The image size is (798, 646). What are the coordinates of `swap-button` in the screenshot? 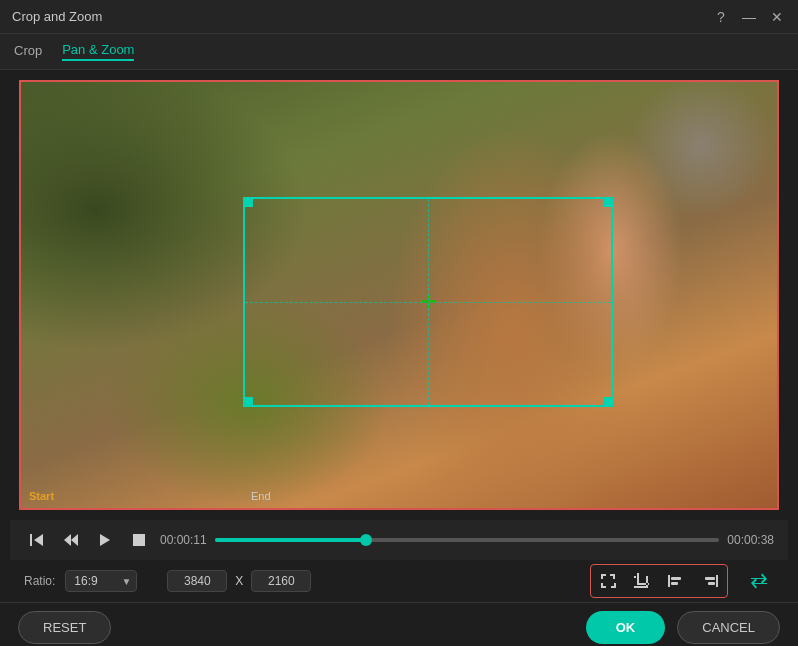 It's located at (759, 581).